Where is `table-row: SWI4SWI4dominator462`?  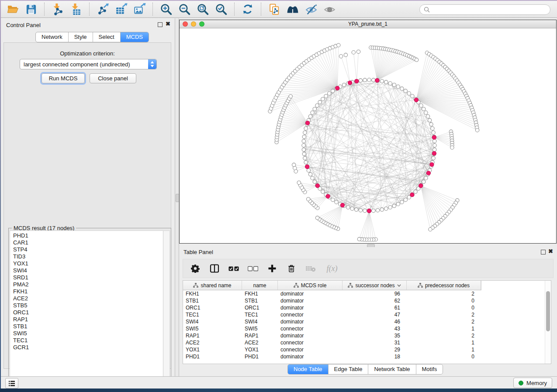 table-row: SWI4SWI4dominator462 is located at coordinates (367, 322).